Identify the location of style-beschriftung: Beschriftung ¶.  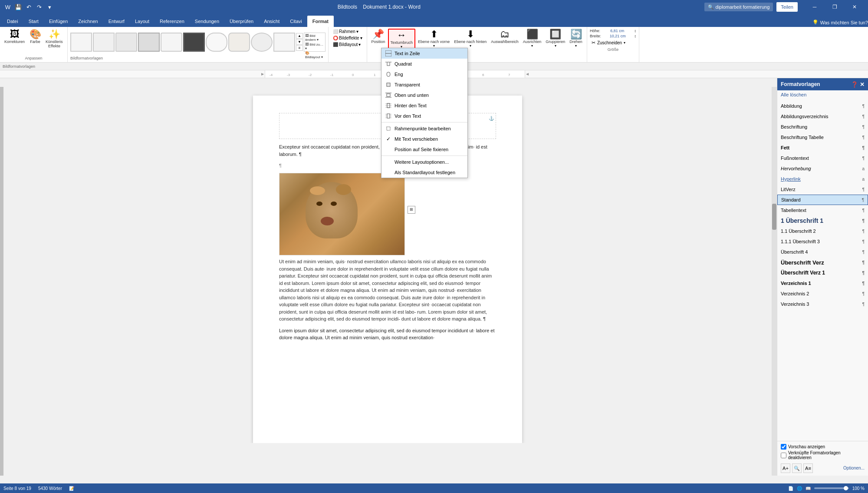
(823, 127).